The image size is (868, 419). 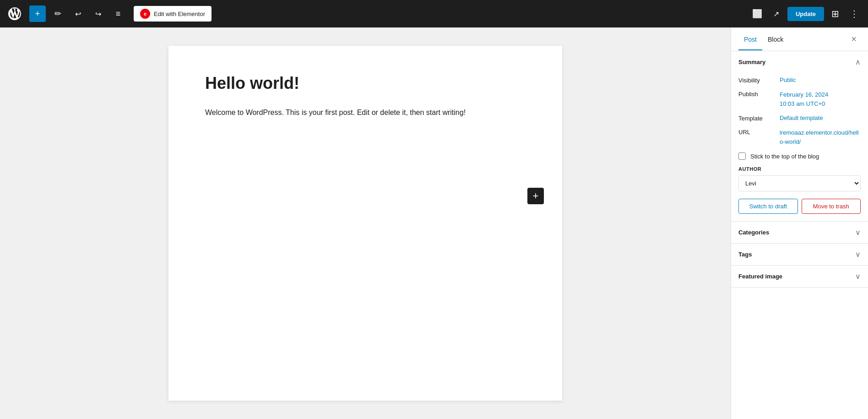 I want to click on visibility-value: Public, so click(x=820, y=80).